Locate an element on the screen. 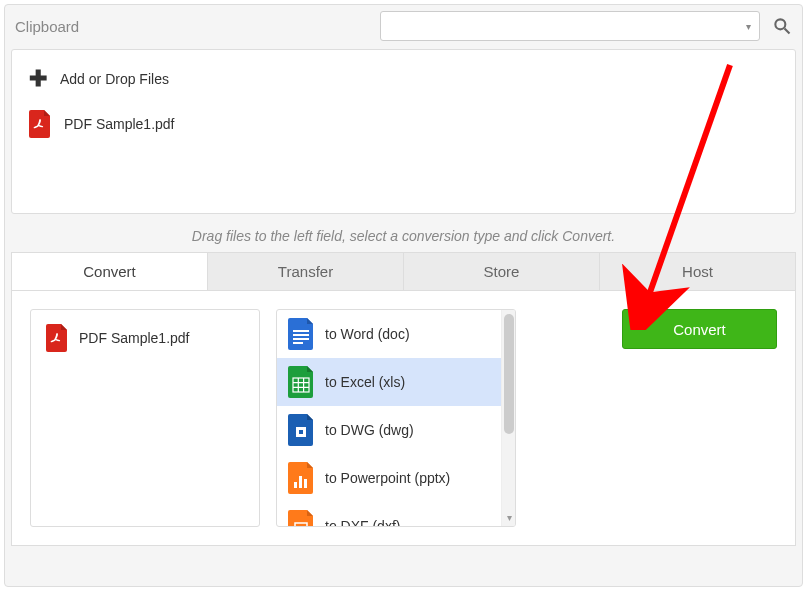 This screenshot has width=807, height=593. search-button is located at coordinates (782, 26).